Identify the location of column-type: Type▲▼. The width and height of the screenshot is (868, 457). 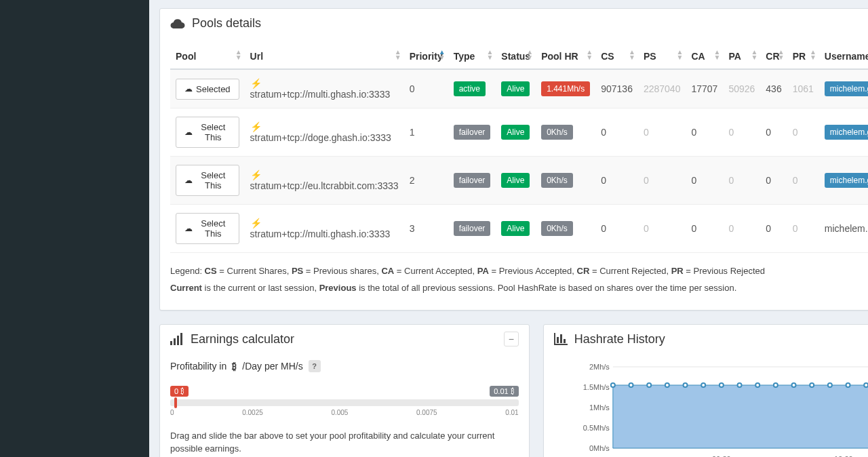
(472, 57).